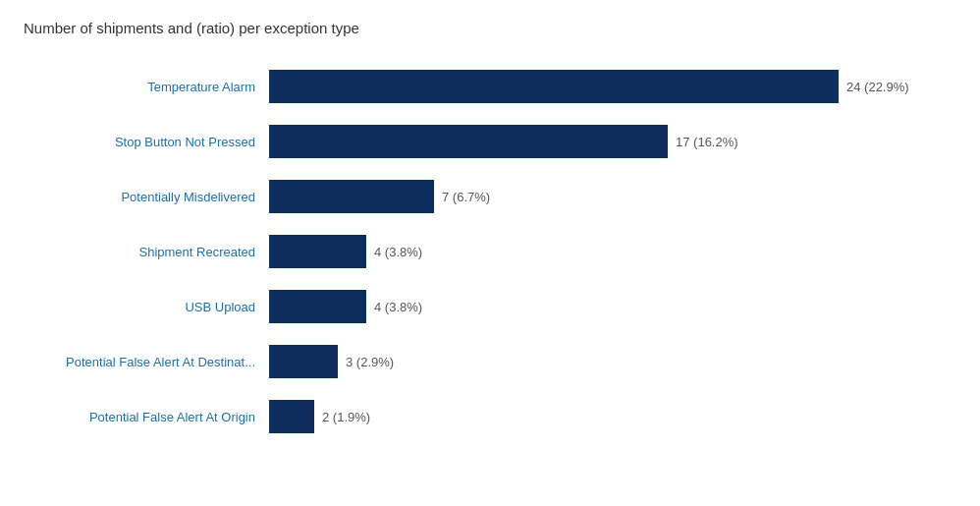  What do you see at coordinates (495, 86) in the screenshot?
I see `bar-row: Temperature Alarm24 (22.9%)` at bounding box center [495, 86].